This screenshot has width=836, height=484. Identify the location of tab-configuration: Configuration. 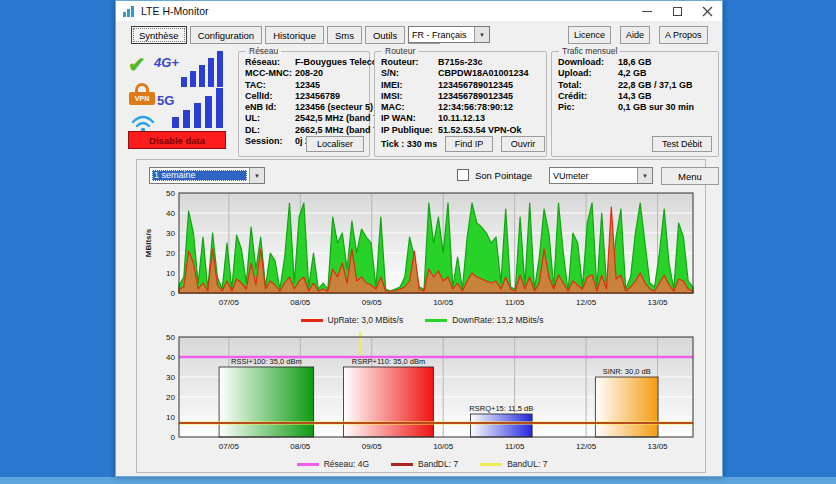
(226, 35).